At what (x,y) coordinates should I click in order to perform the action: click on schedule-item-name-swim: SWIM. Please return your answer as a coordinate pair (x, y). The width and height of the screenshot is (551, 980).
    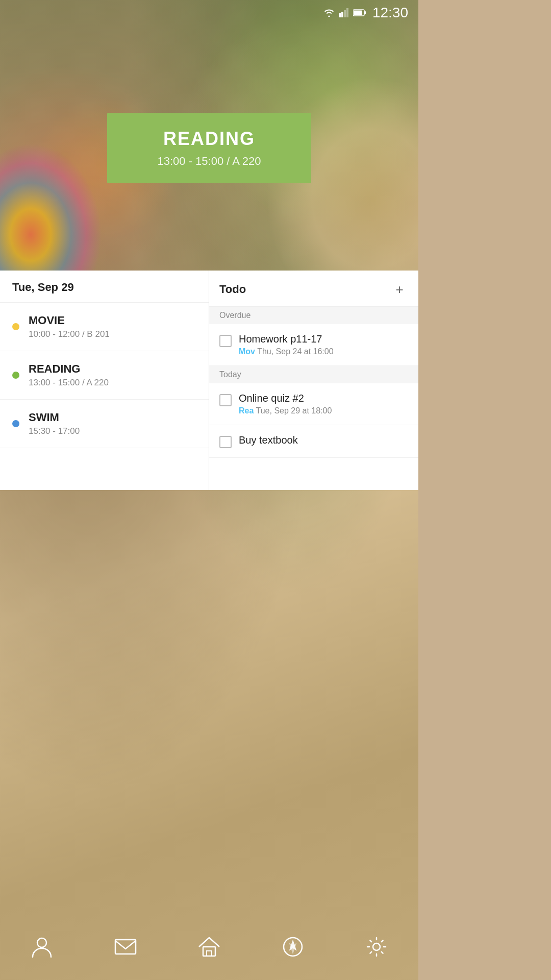
    Looking at the image, I should click on (54, 418).